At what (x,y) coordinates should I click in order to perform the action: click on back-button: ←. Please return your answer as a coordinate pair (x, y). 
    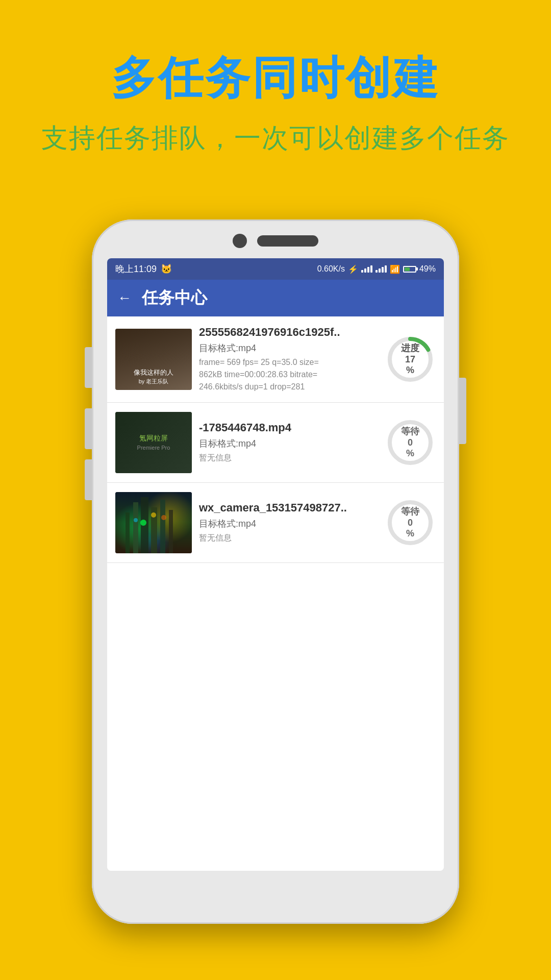
    Looking at the image, I should click on (124, 298).